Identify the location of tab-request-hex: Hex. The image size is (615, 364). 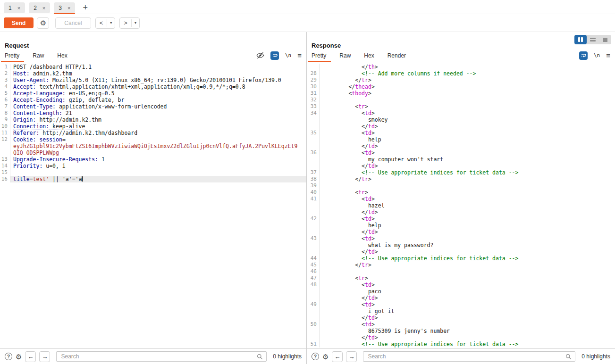
(62, 56).